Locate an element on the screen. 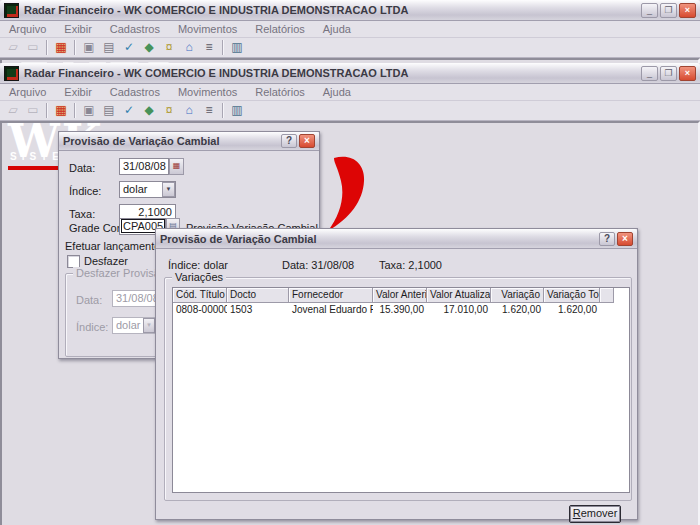 This screenshot has width=700, height=525. data-input: 31/08/08 is located at coordinates (144, 166).